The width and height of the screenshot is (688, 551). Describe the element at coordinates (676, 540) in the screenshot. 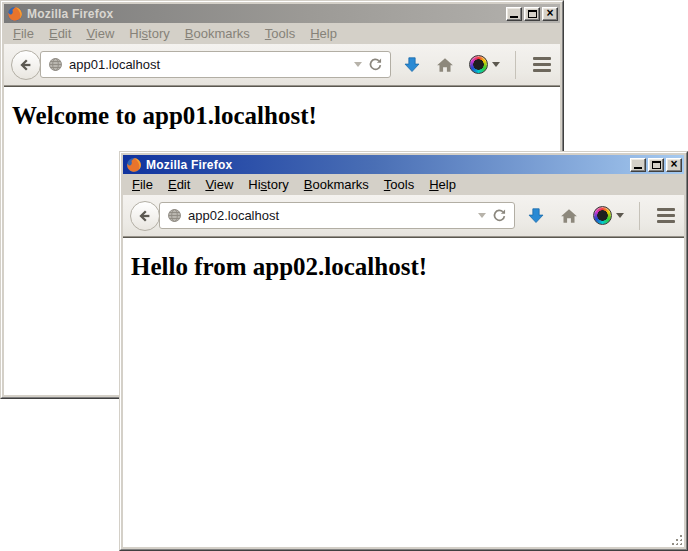

I see `resize-grip` at that location.